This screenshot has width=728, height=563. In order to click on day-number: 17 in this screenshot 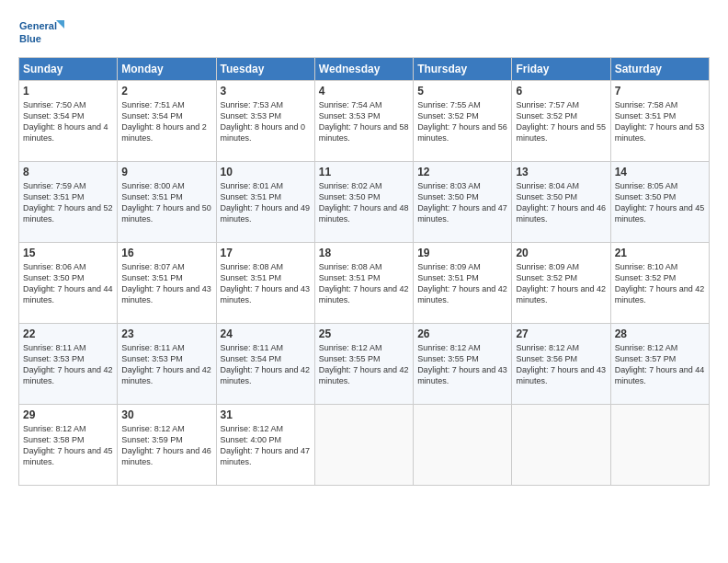, I will do `click(266, 253)`.